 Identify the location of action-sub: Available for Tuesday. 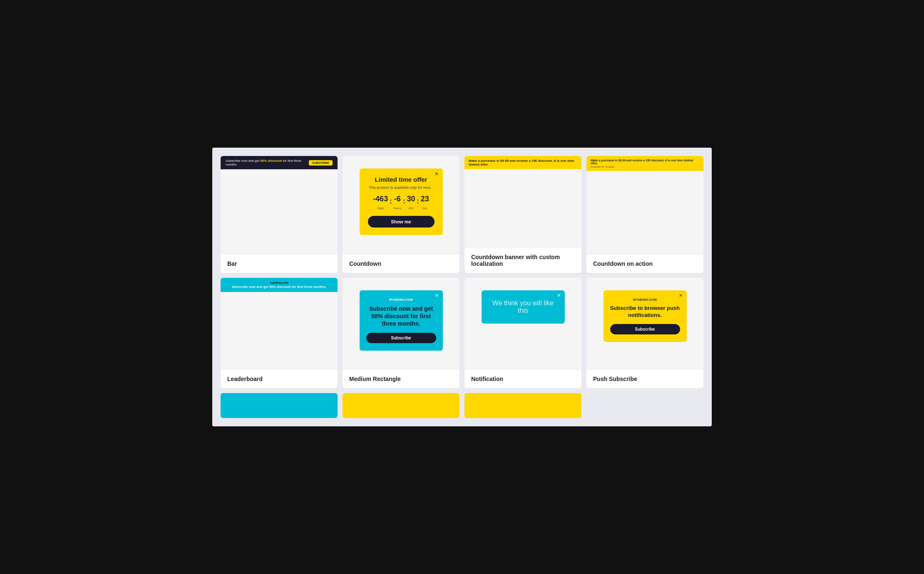
(645, 167).